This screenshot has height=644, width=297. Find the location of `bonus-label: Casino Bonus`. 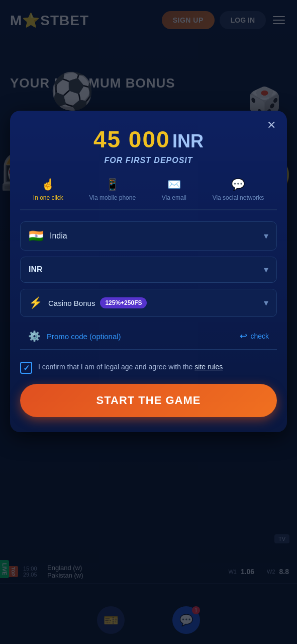

bonus-label: Casino Bonus is located at coordinates (71, 303).